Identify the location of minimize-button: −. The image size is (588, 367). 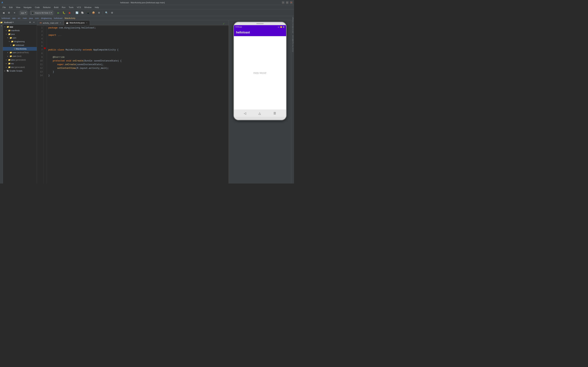
(283, 2).